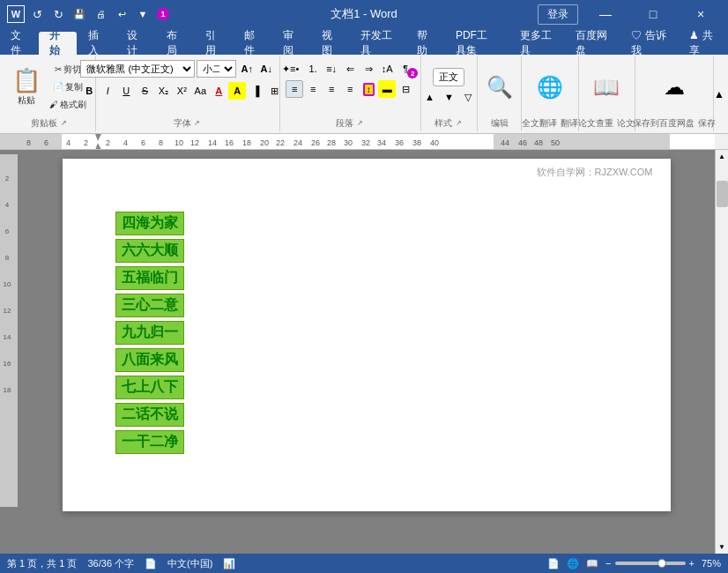  I want to click on style-scroll-up-btn: ▲, so click(429, 97).